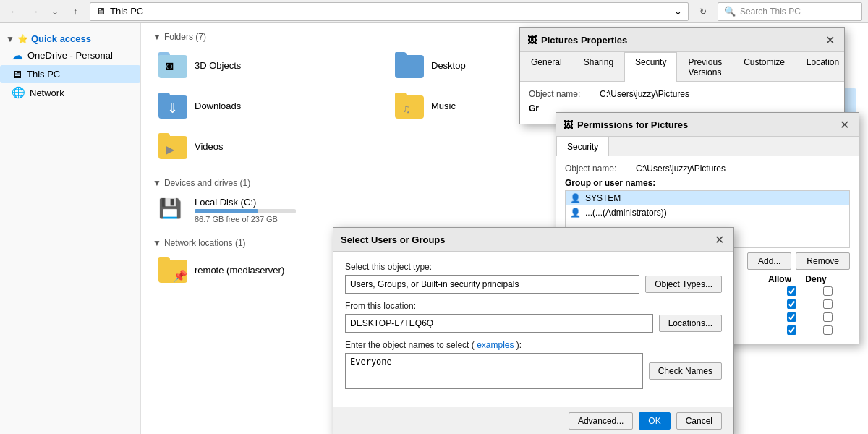 This screenshot has height=434, width=868. Describe the element at coordinates (495, 345) in the screenshot. I see `examples-link: examples` at that location.